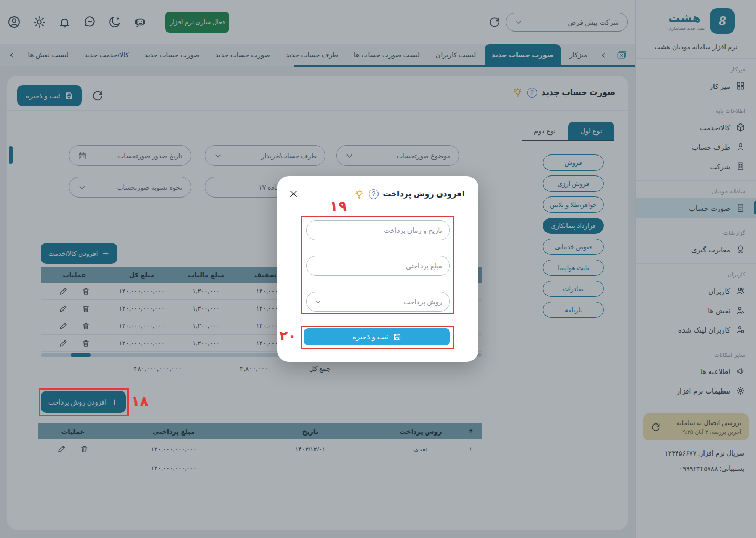 The height and width of the screenshot is (538, 756). What do you see at coordinates (338, 206) in the screenshot?
I see `annotation-number-19: ۱۹` at bounding box center [338, 206].